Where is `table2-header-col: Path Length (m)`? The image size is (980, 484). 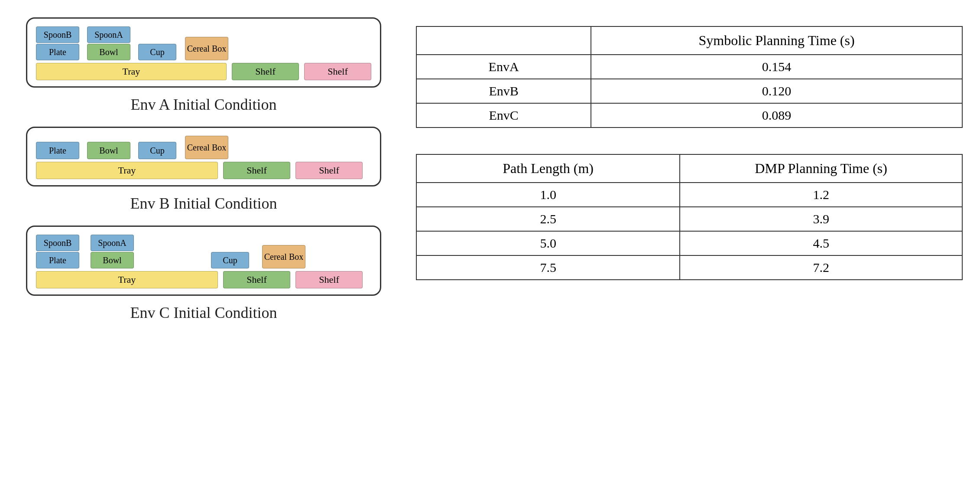 table2-header-col: Path Length (m) is located at coordinates (548, 168).